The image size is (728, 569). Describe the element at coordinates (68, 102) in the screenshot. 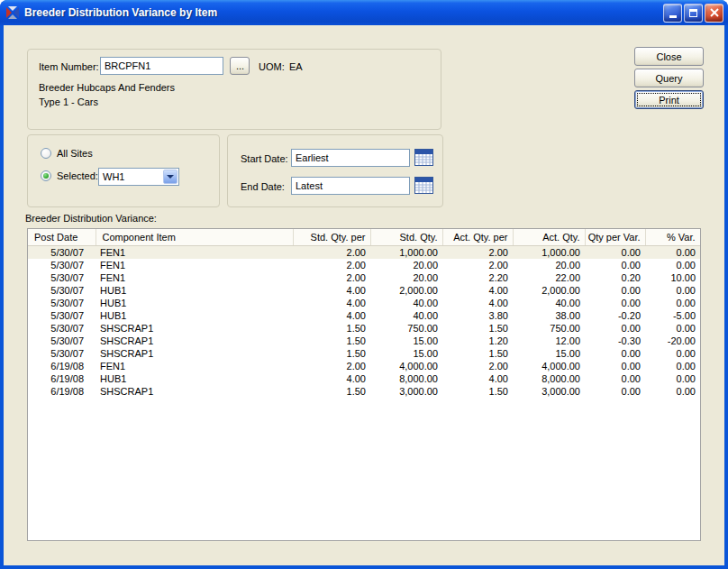

I see `item-description-line2: Type 1 - Cars` at that location.